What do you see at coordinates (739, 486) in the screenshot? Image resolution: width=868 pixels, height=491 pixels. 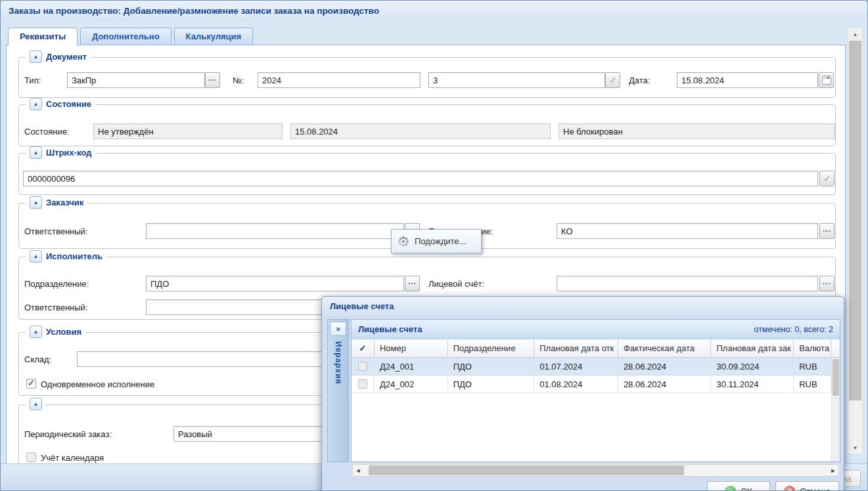 I see `dialog-ok-button: ✓ ОК` at bounding box center [739, 486].